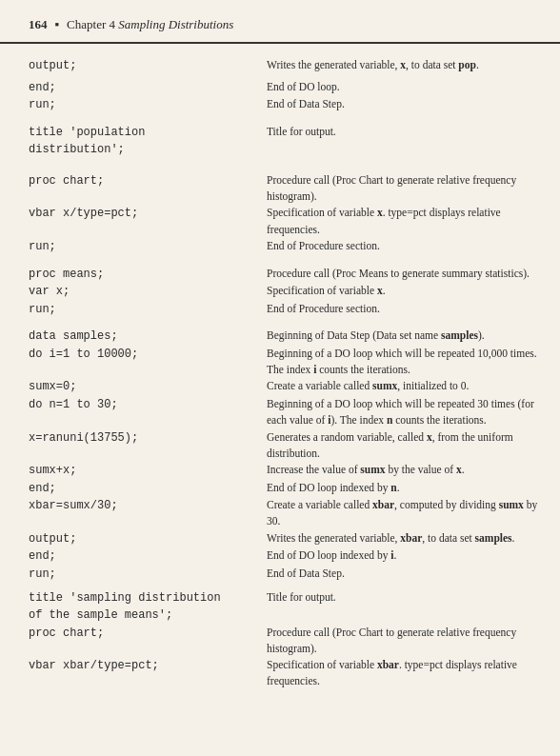  I want to click on description-cell: Specification of variable x. type=pct di…, so click(409, 221).